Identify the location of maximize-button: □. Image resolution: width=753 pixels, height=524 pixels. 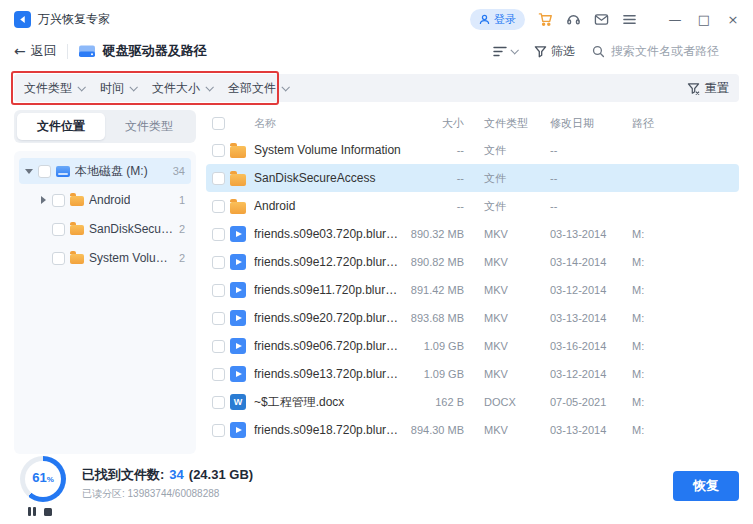
(704, 20).